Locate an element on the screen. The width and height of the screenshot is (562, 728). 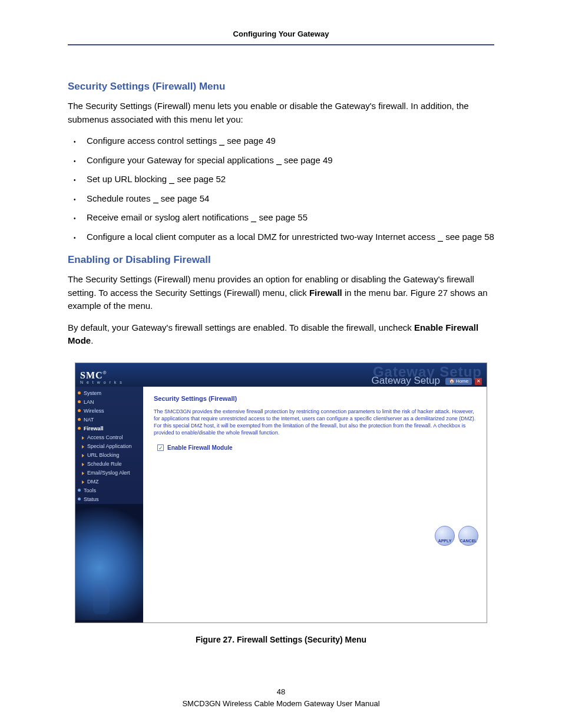
nav-status: Status is located at coordinates (110, 500).